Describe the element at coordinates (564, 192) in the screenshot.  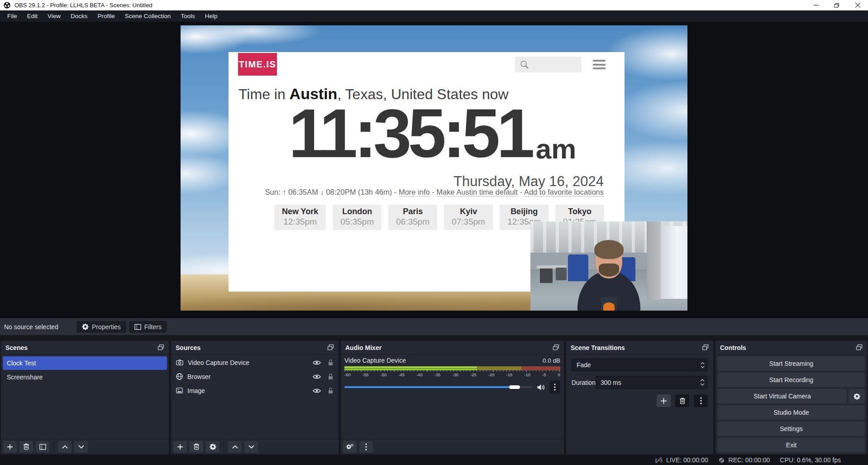
I see `add-favorite-link: Add to favorite locations` at that location.